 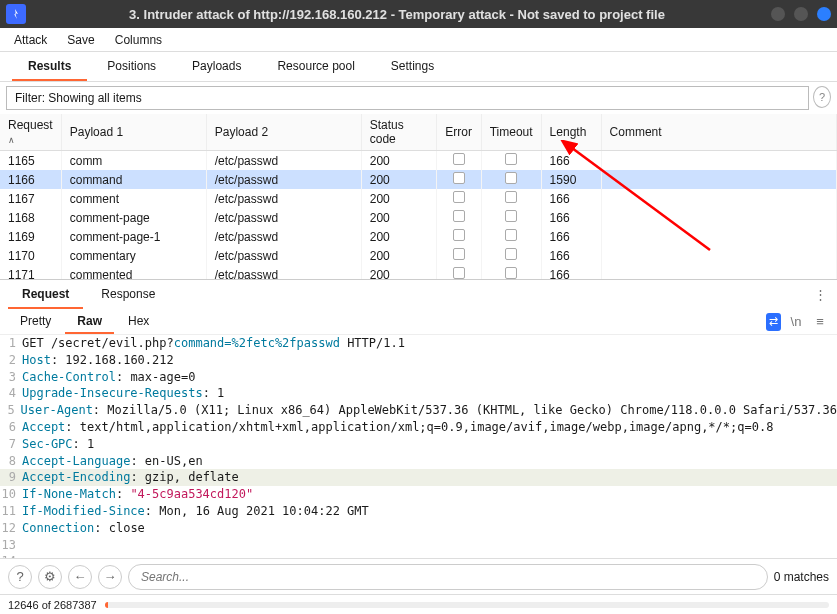 I want to click on kebab-menu-icon: ⋮, so click(x=820, y=295).